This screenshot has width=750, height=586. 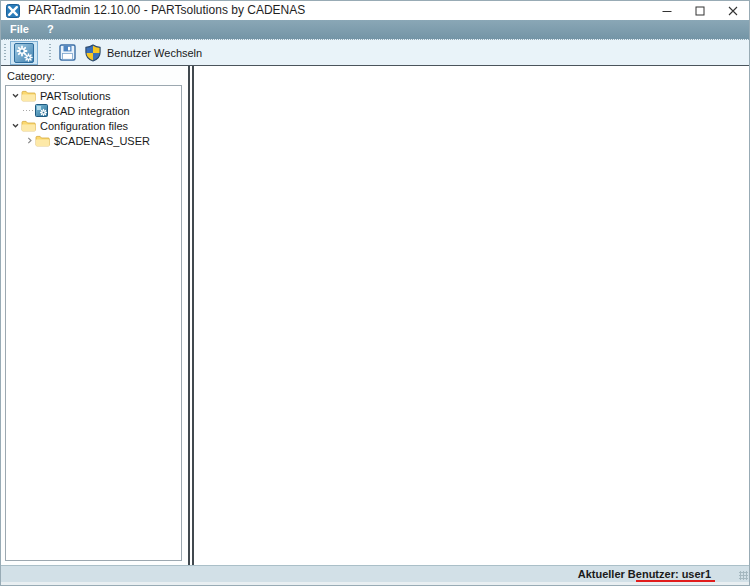 I want to click on category-admin-button, so click(x=24, y=53).